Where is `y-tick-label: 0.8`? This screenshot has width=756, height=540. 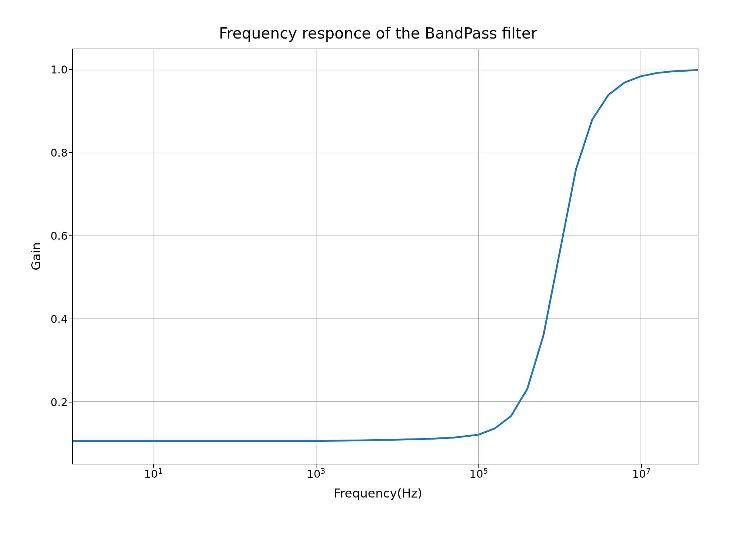 y-tick-label: 0.8 is located at coordinates (50, 153).